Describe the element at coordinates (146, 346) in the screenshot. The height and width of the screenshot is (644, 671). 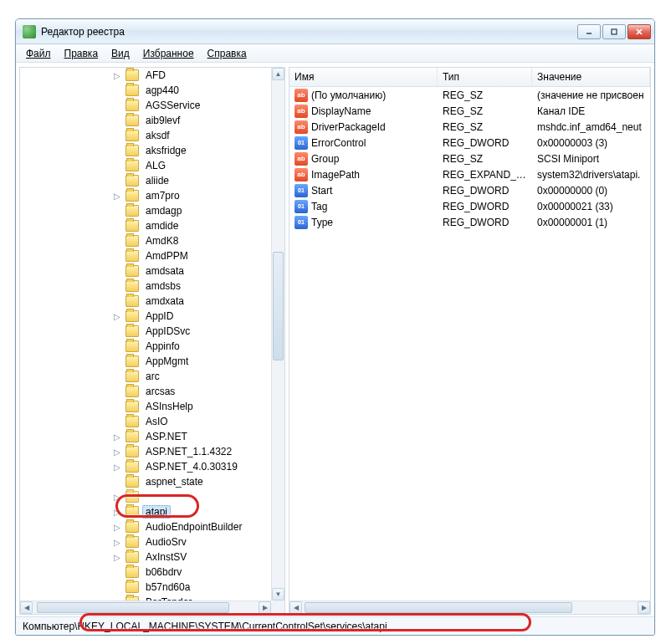
I see `tree-node: ▷Appinfo` at that location.